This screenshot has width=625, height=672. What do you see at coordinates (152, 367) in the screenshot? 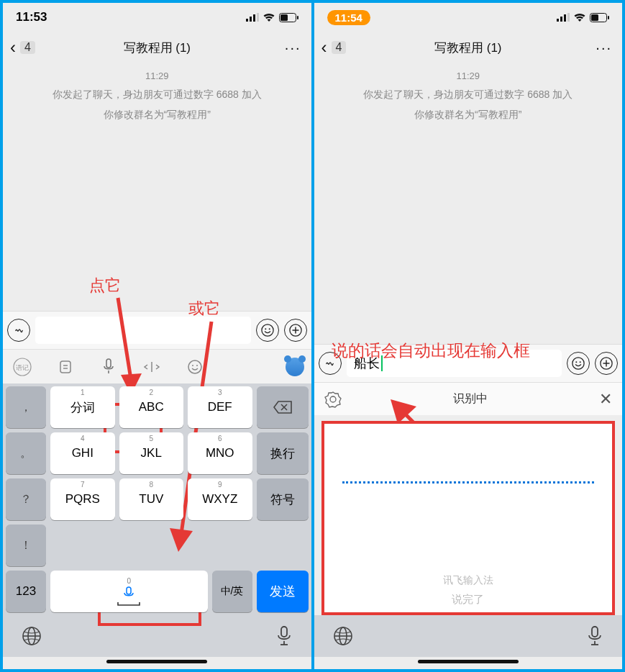
I see `toolbar-cursor-button` at bounding box center [152, 367].